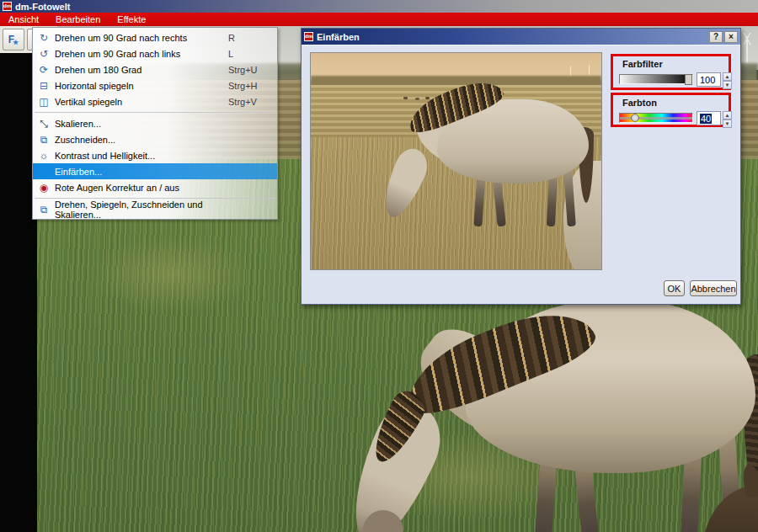  I want to click on flip-vertical-icon: ◫, so click(44, 102).